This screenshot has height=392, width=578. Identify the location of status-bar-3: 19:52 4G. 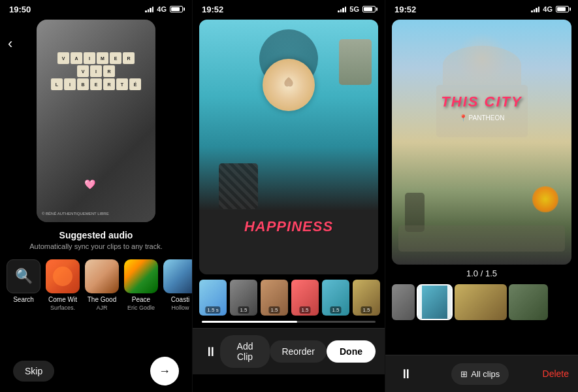
(482, 8).